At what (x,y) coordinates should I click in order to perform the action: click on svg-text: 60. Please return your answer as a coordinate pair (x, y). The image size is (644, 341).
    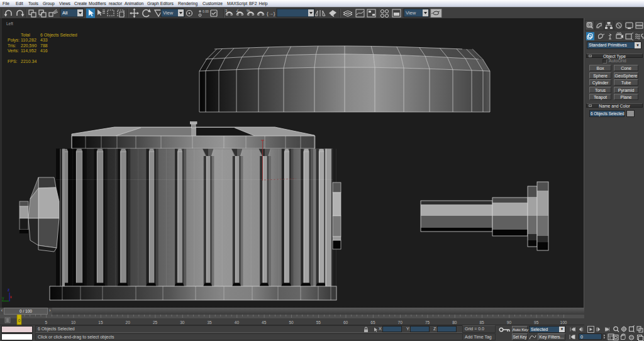
    Looking at the image, I should click on (346, 322).